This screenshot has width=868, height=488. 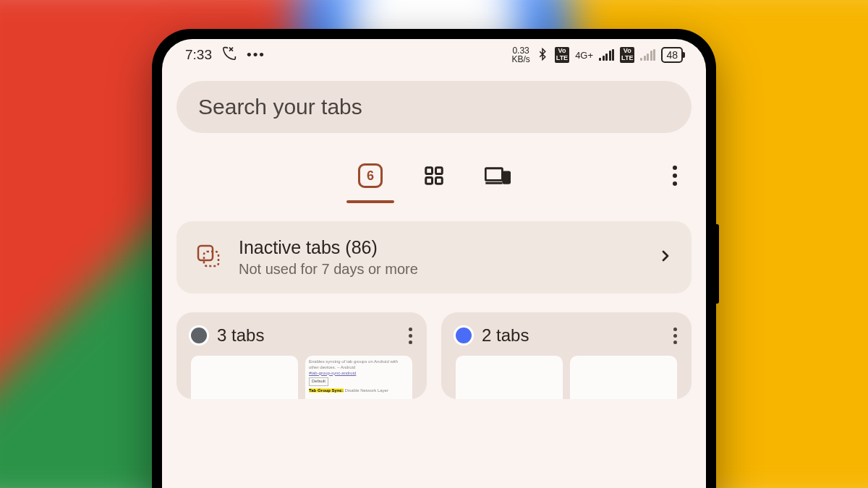 I want to click on signal-1-icon, so click(x=606, y=55).